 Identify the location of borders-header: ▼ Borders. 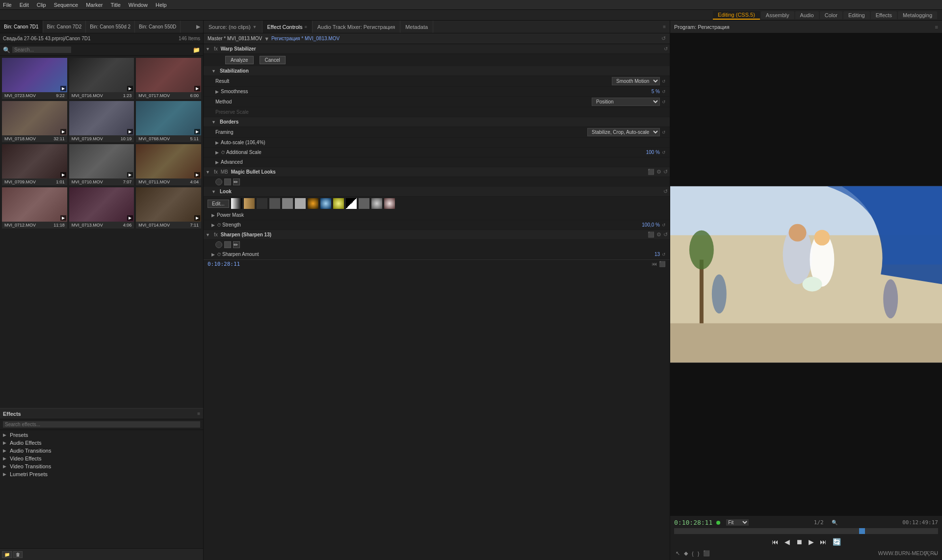
(437, 122).